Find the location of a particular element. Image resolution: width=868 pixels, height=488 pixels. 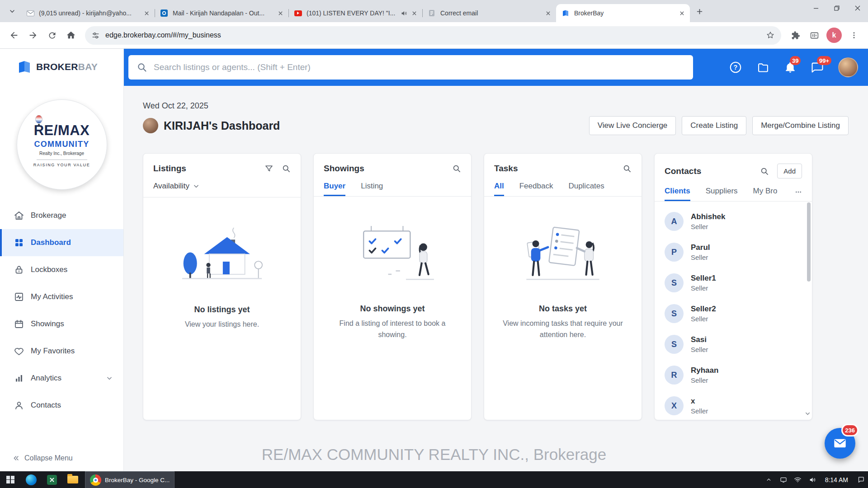

sidebar-item-label: My Activities is located at coordinates (52, 297).